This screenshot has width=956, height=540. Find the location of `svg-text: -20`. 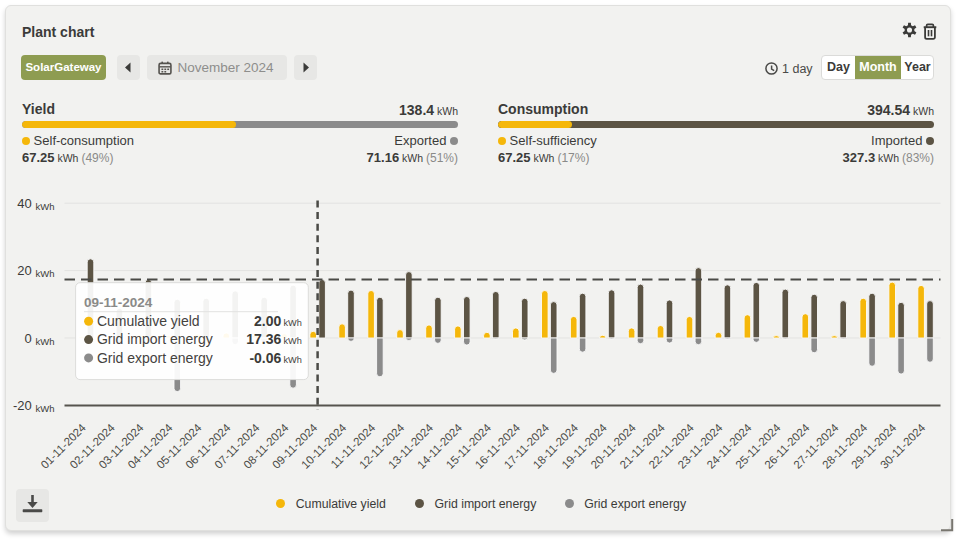

svg-text: -20 is located at coordinates (22, 406).